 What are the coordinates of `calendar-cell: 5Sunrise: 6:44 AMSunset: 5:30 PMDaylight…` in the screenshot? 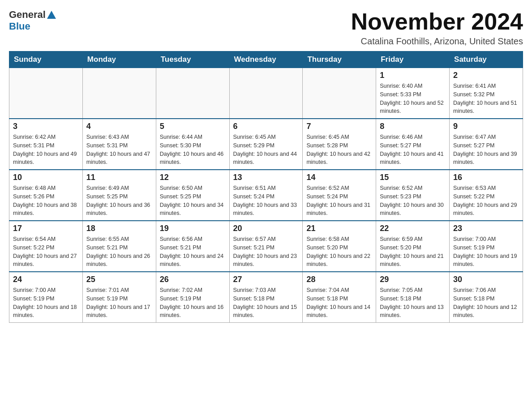 It's located at (193, 144).